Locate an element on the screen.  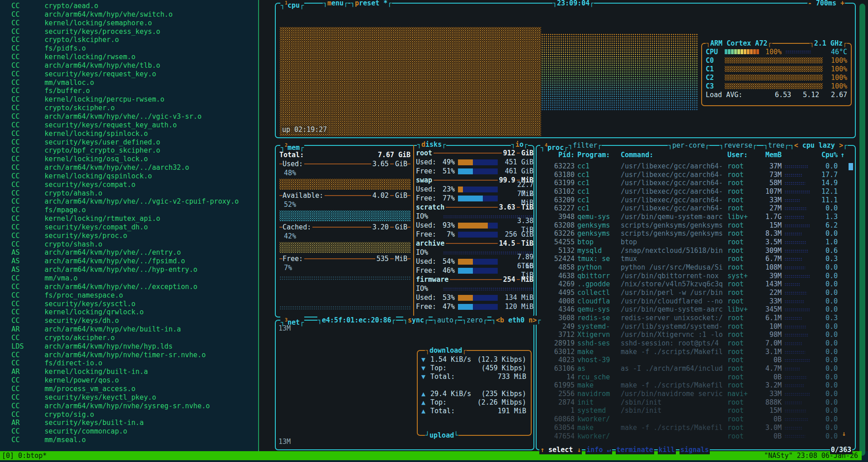
sort-next-button: > is located at coordinates (841, 145).